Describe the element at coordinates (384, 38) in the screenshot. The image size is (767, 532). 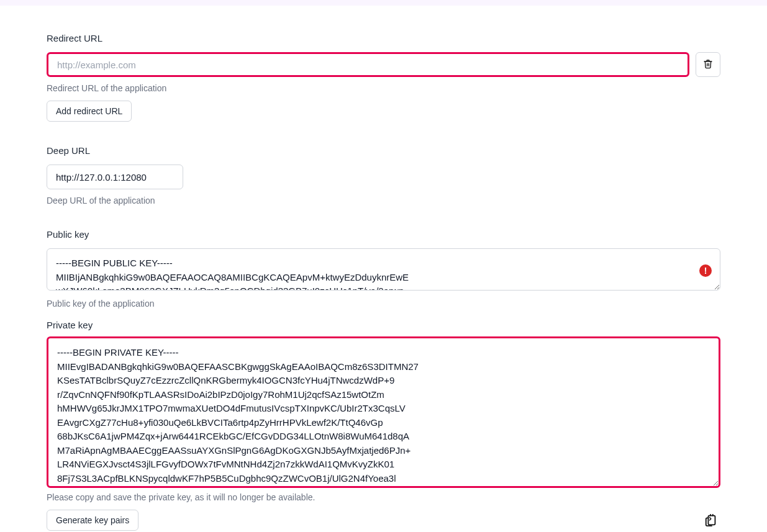
I see `redirect-url-label: Redirect URL` at that location.